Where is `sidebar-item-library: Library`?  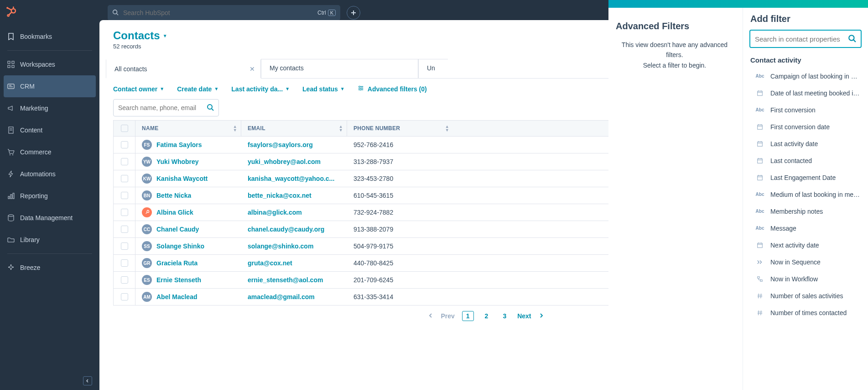 sidebar-item-library: Library is located at coordinates (50, 240).